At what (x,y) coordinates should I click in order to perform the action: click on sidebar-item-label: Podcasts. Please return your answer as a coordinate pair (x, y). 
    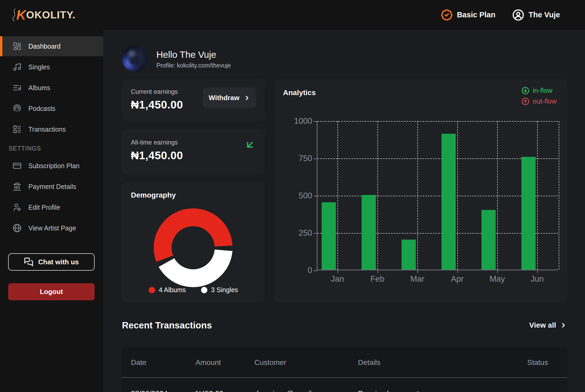
    Looking at the image, I should click on (42, 109).